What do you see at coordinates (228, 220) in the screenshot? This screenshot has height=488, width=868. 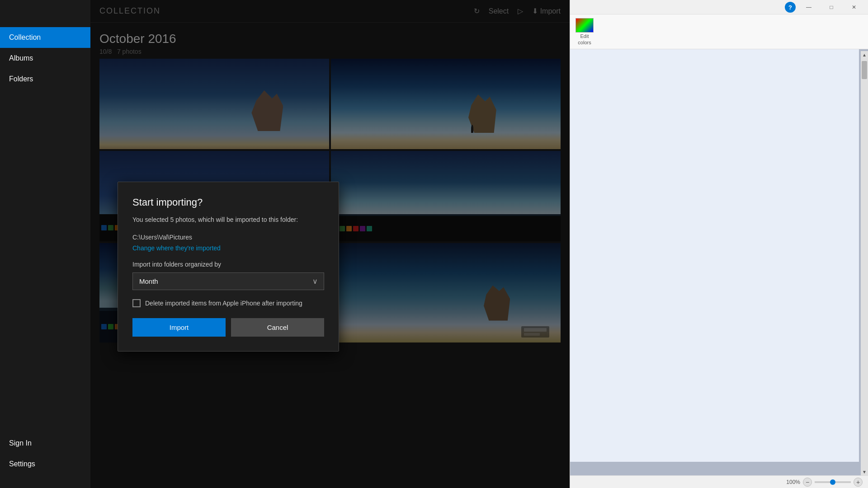 I see `dialog-description: You selected 5 photos, which will be imp…` at bounding box center [228, 220].